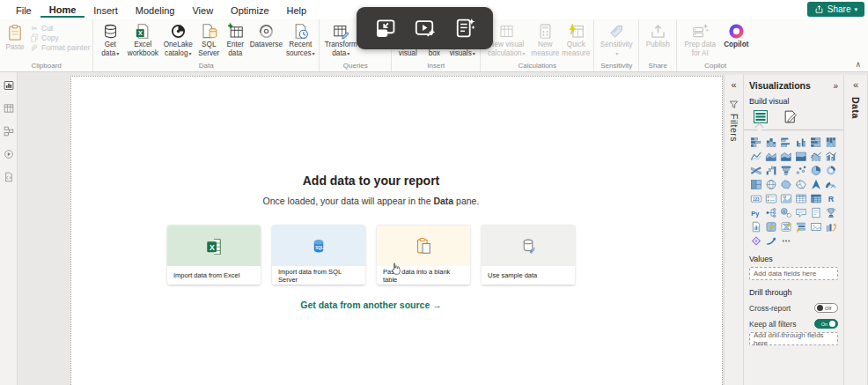  I want to click on menu-home: Home, so click(63, 10).